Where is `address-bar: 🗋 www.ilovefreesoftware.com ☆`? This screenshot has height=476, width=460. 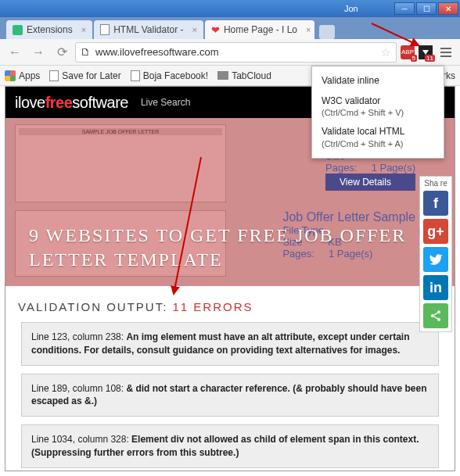 address-bar: 🗋 www.ilovefreesoftware.com ☆ is located at coordinates (236, 52).